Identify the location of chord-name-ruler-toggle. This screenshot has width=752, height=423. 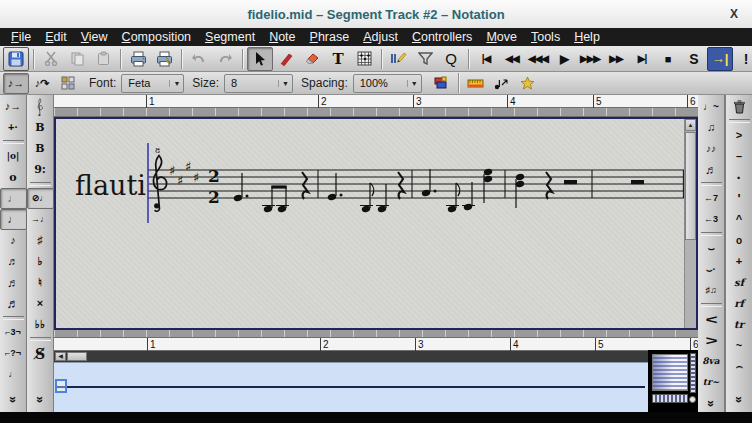
(476, 84).